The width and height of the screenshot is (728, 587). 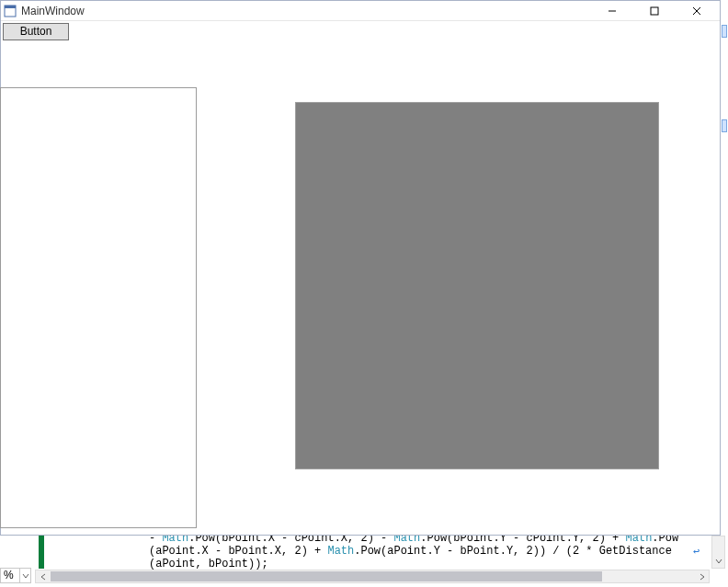 I want to click on horizontal-scrollbar, so click(x=372, y=577).